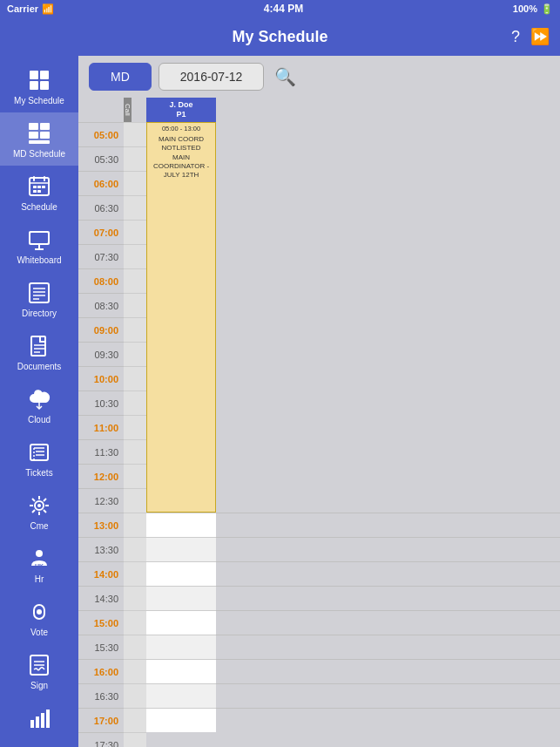 Image resolution: width=560 pixels, height=747 pixels. What do you see at coordinates (39, 298) in the screenshot?
I see `sidebar-item-directory: Directory` at bounding box center [39, 298].